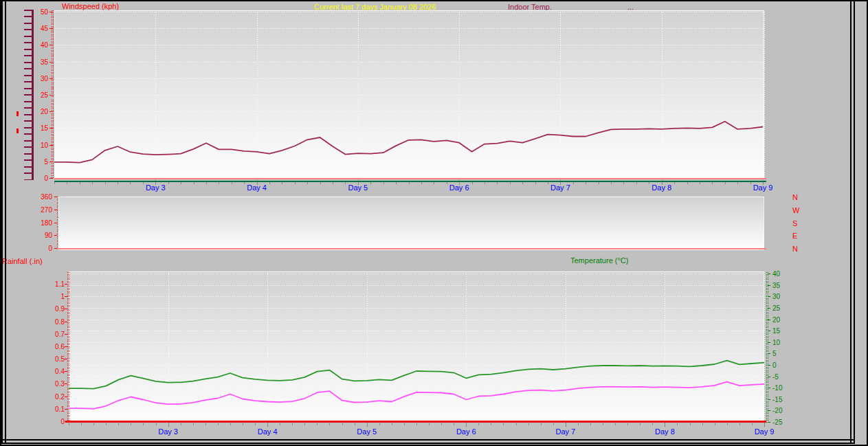 The height and width of the screenshot is (446, 868). I want to click on windspeed-chart-title: Windspeed (kph), so click(91, 6).